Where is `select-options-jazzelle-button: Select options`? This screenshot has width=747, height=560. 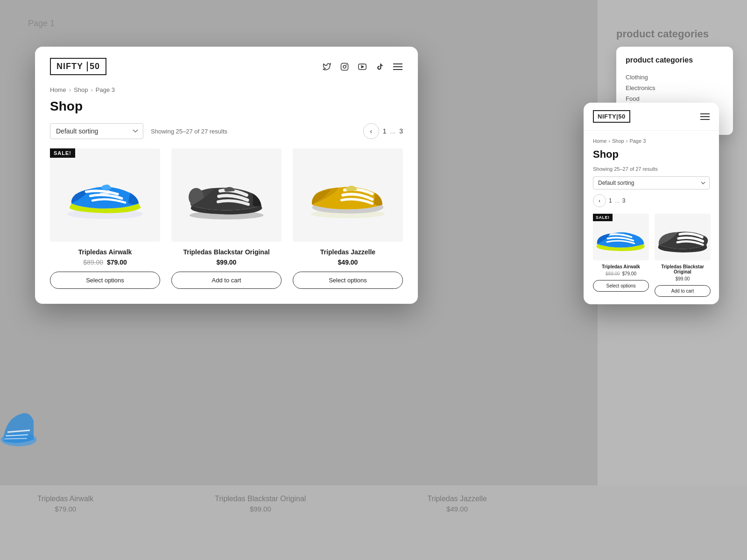 select-options-jazzelle-button: Select options is located at coordinates (348, 280).